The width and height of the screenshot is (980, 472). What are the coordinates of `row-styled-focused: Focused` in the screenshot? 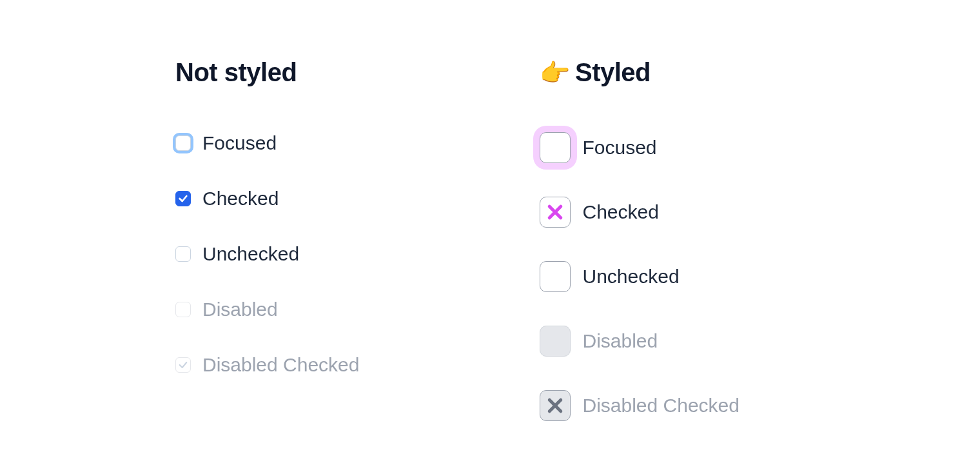 It's located at (640, 148).